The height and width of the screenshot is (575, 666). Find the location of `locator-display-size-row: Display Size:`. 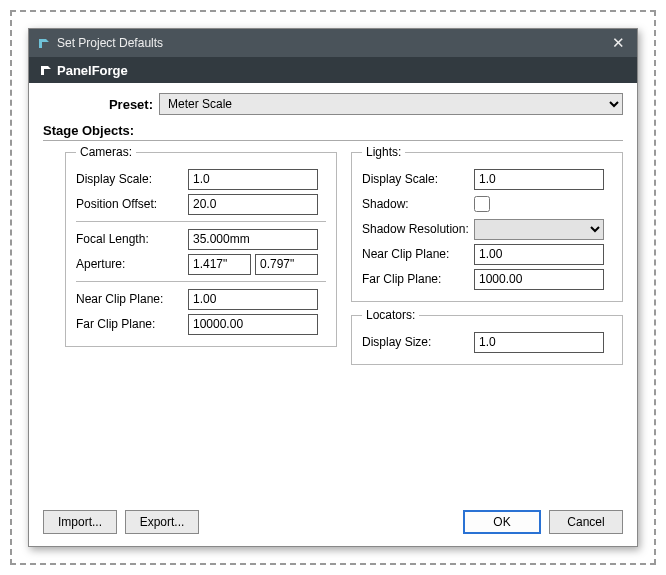

locator-display-size-row: Display Size: is located at coordinates (487, 342).